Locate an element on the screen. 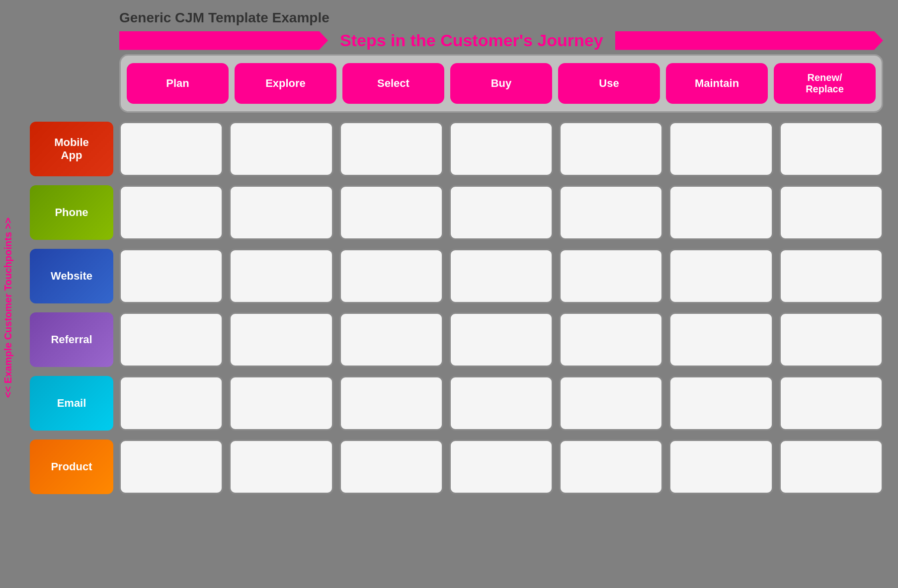 The width and height of the screenshot is (898, 588). cell-phone-explore is located at coordinates (281, 213).